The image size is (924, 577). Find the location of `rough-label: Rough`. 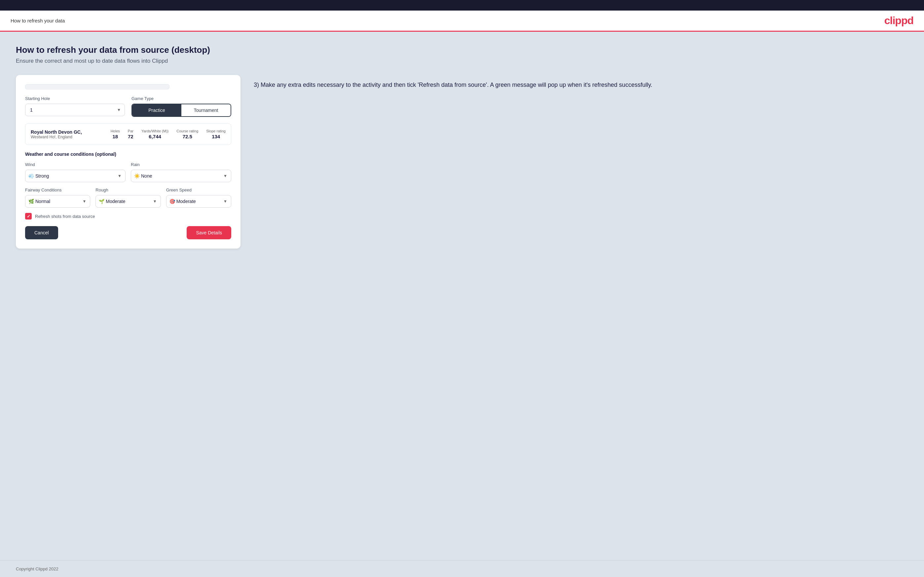

rough-label: Rough is located at coordinates (128, 190).